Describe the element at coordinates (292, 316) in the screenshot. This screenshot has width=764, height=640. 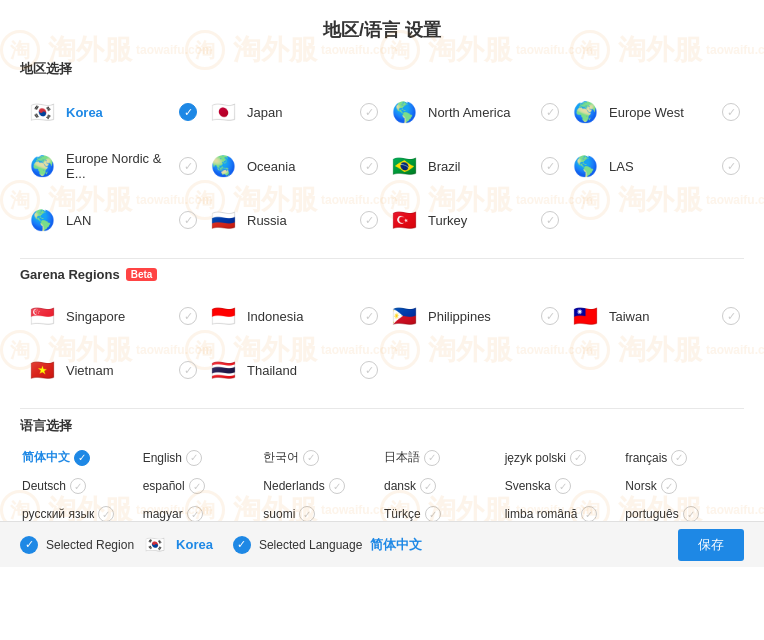
I see `region-item-indonesia: 🇮🇩Indonesia✓` at that location.